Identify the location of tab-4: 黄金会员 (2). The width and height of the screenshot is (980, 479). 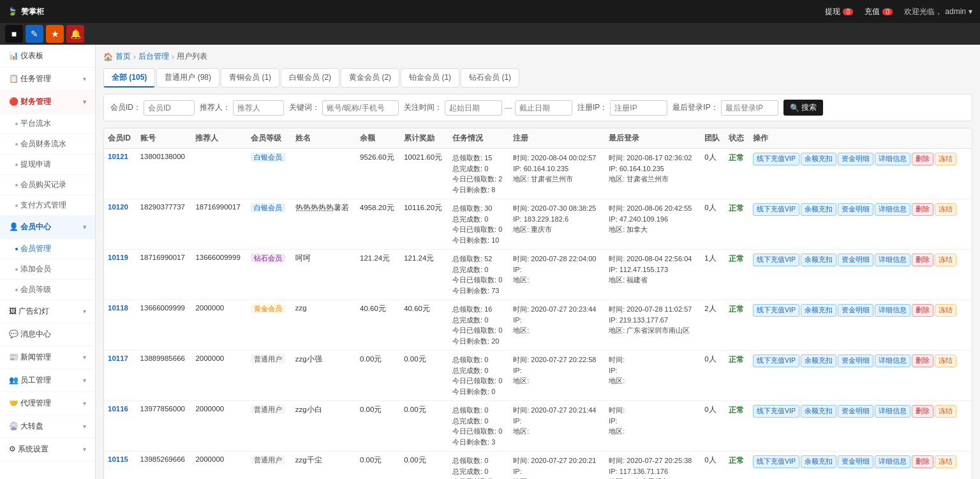
(370, 78).